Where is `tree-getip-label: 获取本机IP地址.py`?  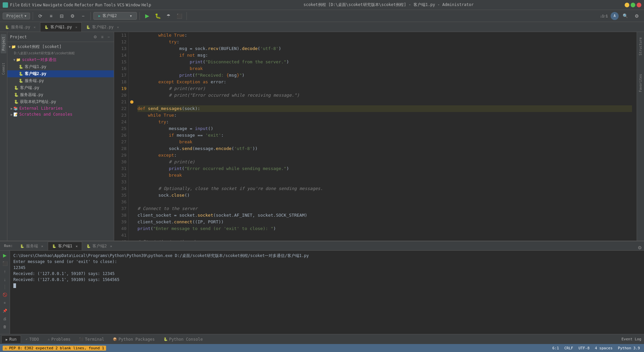 tree-getip-label: 获取本机IP地址.py is located at coordinates (38, 102).